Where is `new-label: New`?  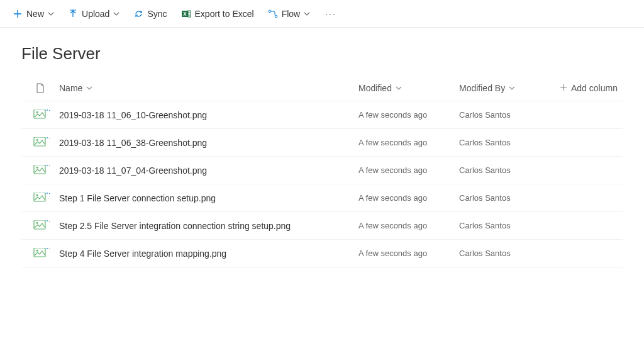
new-label: New is located at coordinates (35, 14).